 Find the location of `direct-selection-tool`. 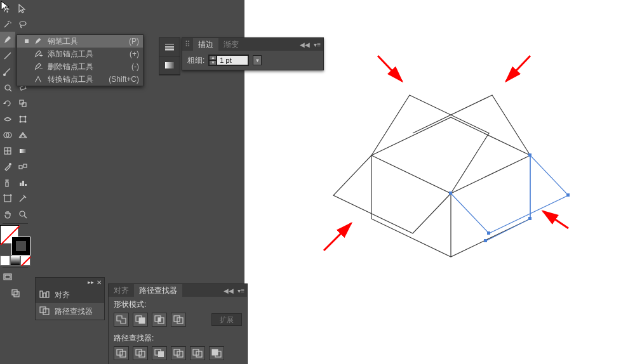

direct-selection-tool is located at coordinates (23, 8).